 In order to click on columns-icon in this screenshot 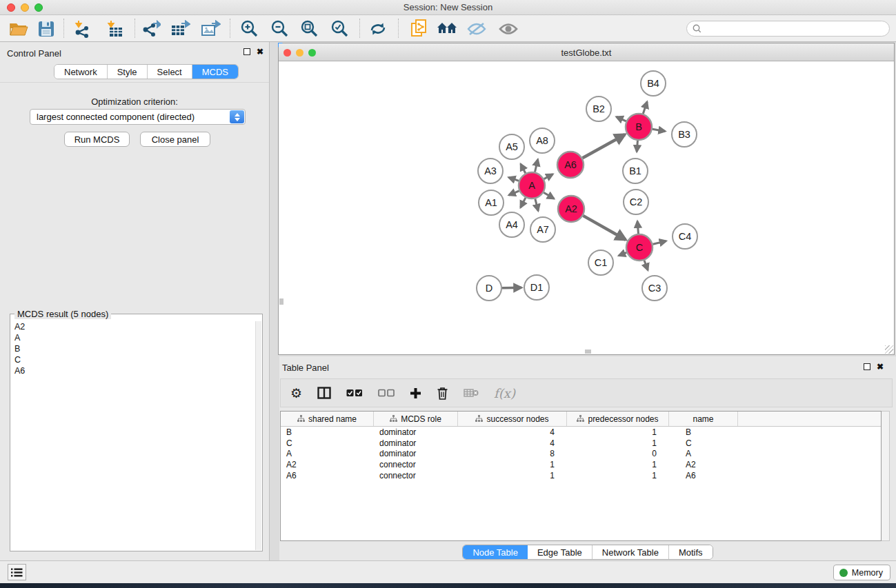, I will do `click(324, 393)`.